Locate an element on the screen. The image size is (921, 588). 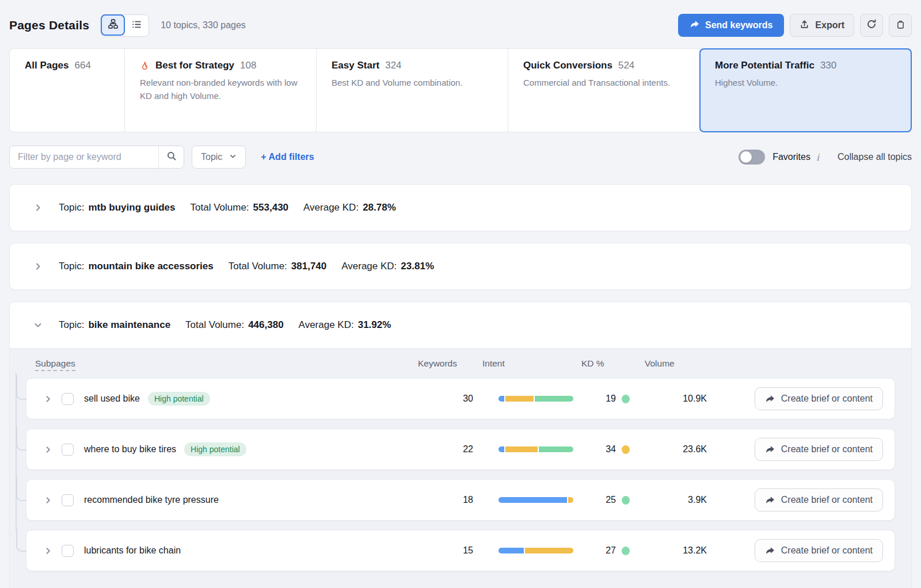
tab-all-pages: All Pages 664 is located at coordinates (67, 90).